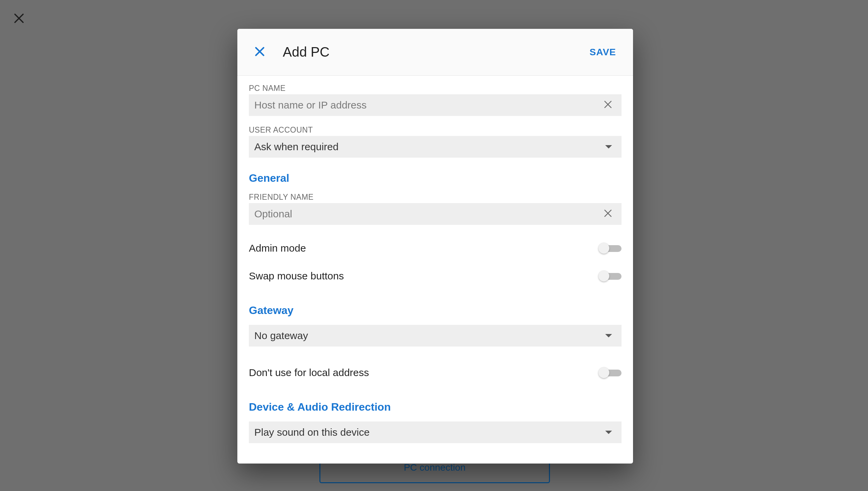 Image resolution: width=868 pixels, height=491 pixels. I want to click on user-account-label: USER ACCOUNT, so click(435, 130).